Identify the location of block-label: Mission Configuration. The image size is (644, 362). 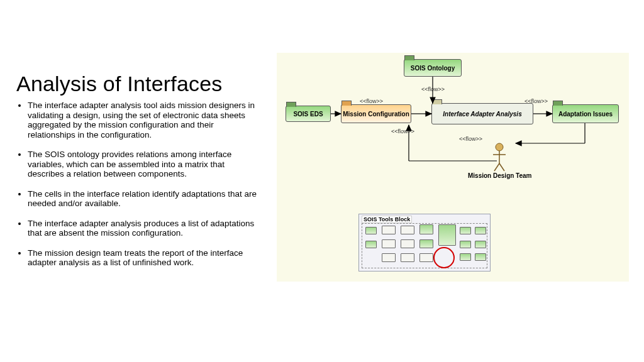
(376, 114).